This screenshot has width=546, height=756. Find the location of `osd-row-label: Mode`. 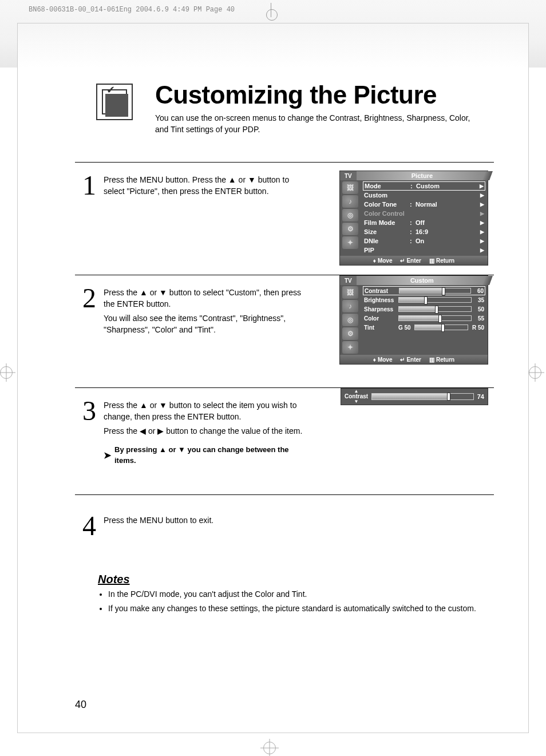

osd-row-label: Mode is located at coordinates (387, 186).